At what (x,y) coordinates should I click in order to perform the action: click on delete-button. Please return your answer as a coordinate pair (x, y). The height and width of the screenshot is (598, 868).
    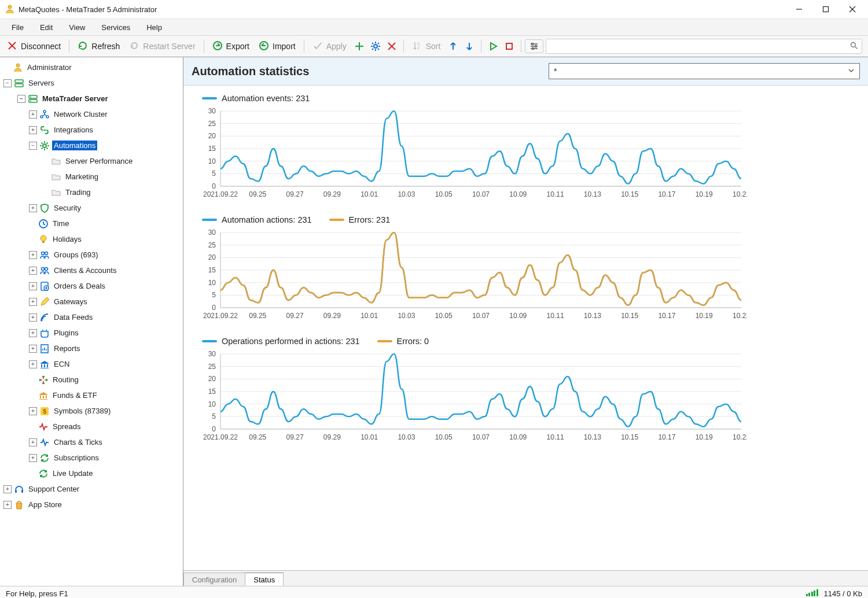
    Looking at the image, I should click on (392, 46).